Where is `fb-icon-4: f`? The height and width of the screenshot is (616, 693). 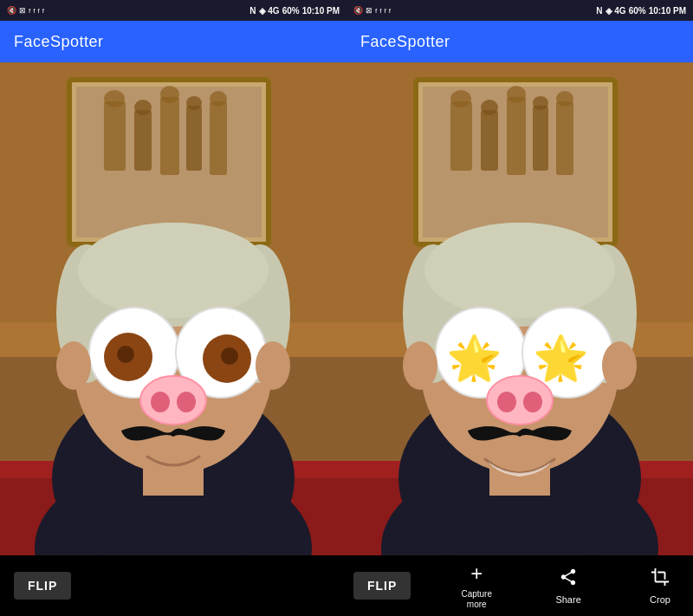 fb-icon-4: f is located at coordinates (43, 10).